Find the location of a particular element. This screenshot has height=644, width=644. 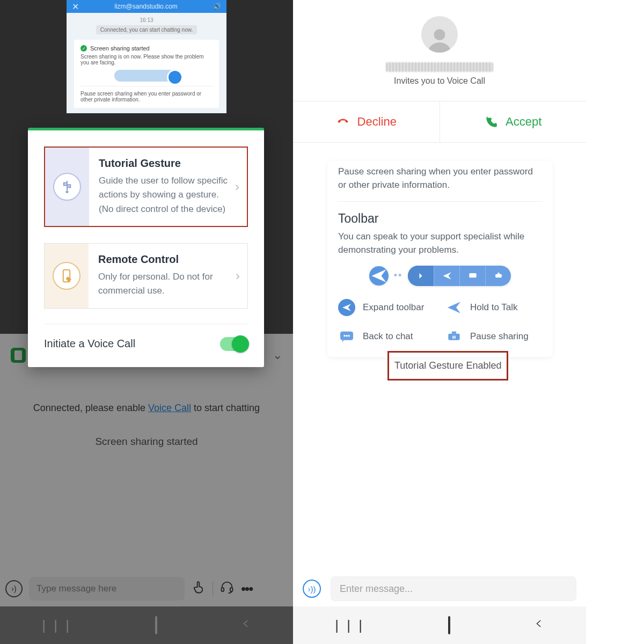

remote-control-icon is located at coordinates (67, 276).